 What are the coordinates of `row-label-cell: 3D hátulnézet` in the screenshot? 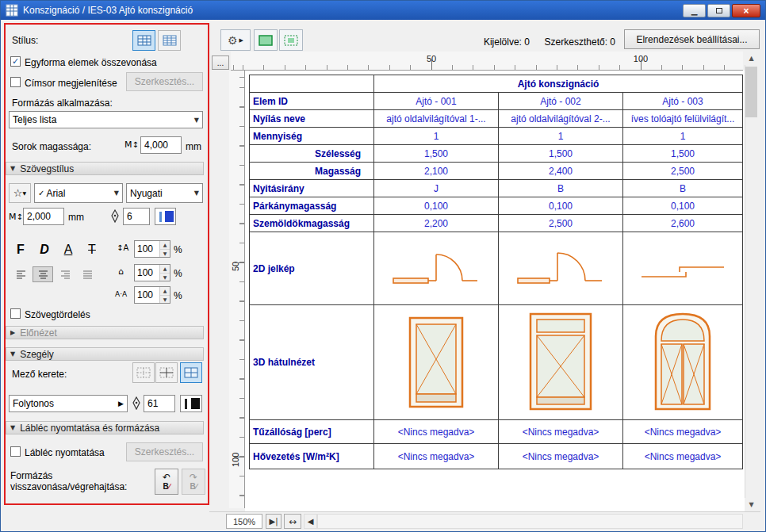 It's located at (312, 363).